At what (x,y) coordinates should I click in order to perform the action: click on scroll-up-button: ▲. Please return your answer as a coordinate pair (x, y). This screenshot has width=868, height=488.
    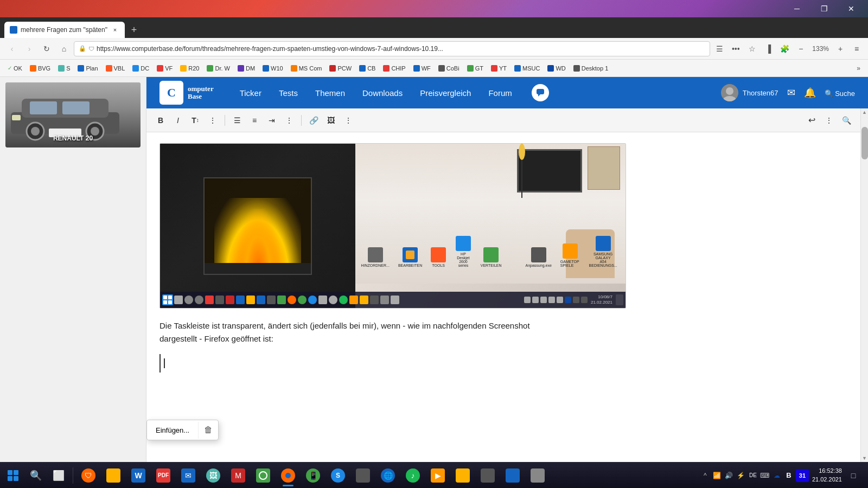
    Looking at the image, I should click on (865, 112).